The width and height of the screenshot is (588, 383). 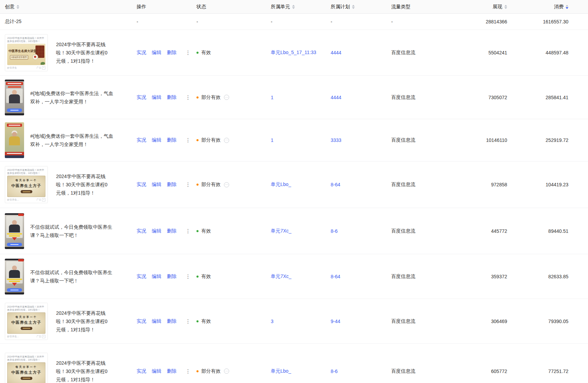 I want to click on table-row: 2024学中医不要再花钱啦！30天中医养生课程0元领，1对1指导！ 中医养生名师…, so click(x=294, y=53).